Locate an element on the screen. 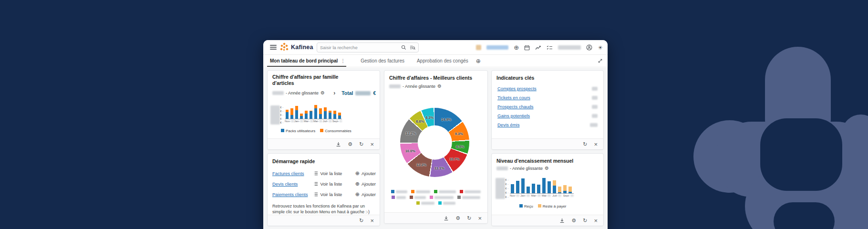 The width and height of the screenshot is (868, 229). legend-label: Consommables is located at coordinates (338, 131).